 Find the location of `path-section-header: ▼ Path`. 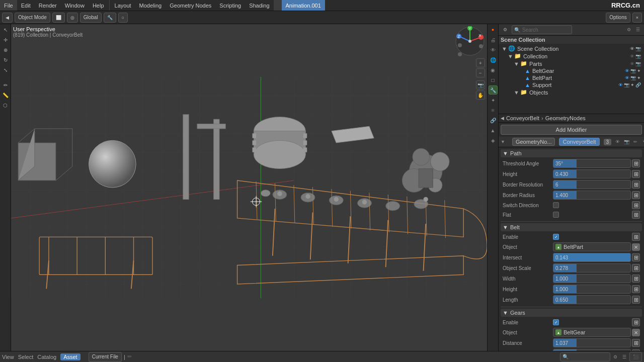

path-section-header: ▼ Path is located at coordinates (572, 153).